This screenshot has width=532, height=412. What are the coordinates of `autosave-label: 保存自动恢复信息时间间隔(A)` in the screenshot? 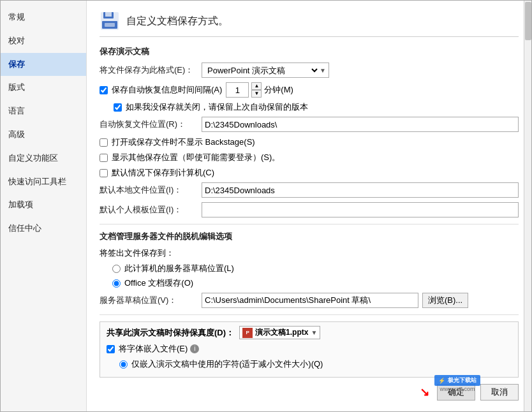 It's located at (167, 90).